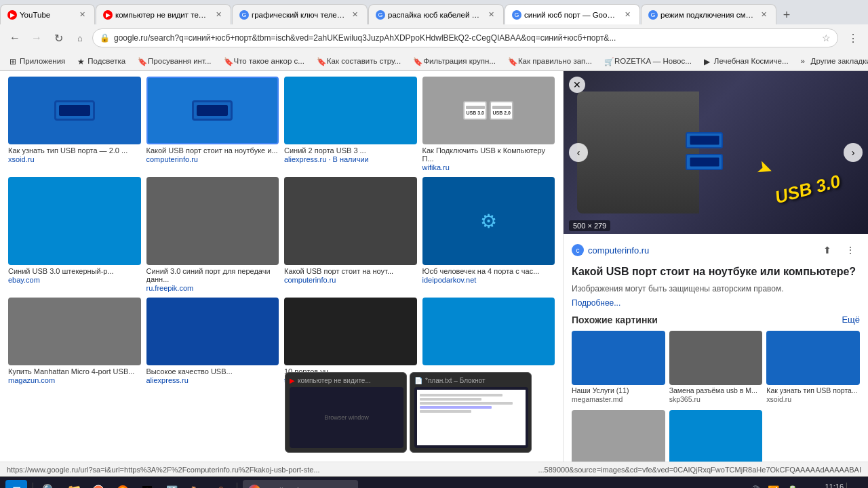 This screenshot has height=488, width=868. What do you see at coordinates (75, 271) in the screenshot?
I see `image-caption-r5: Синий USB 3.0 штекерный-р...` at bounding box center [75, 271].